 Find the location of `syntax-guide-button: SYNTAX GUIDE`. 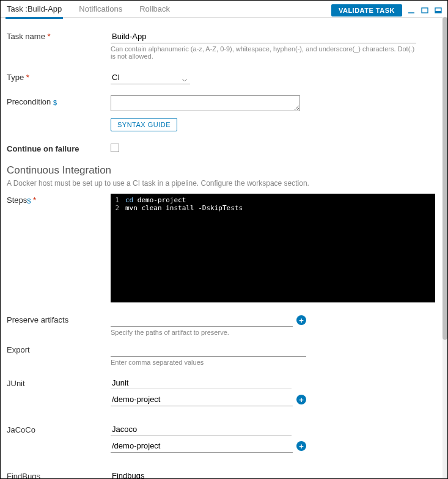

syntax-guide-button: SYNTAX GUIDE is located at coordinates (144, 125).